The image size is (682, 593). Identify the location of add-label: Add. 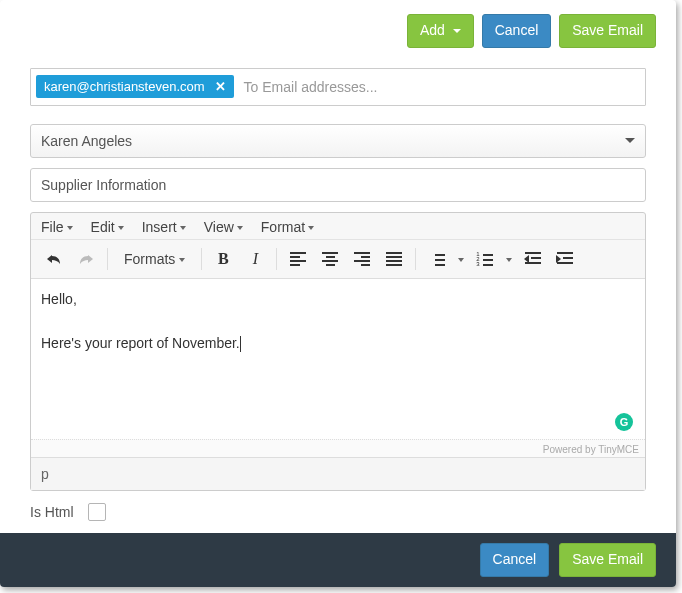
(432, 30).